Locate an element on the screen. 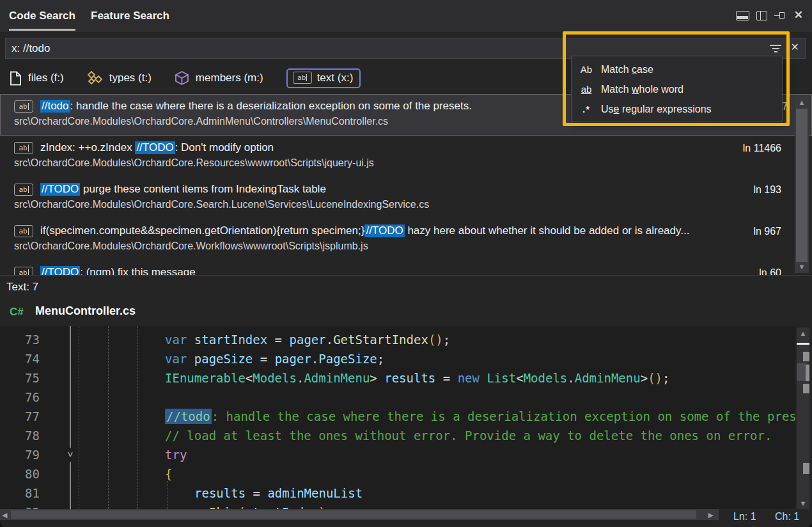  horizontal-scrollbar-thumb is located at coordinates (354, 514).